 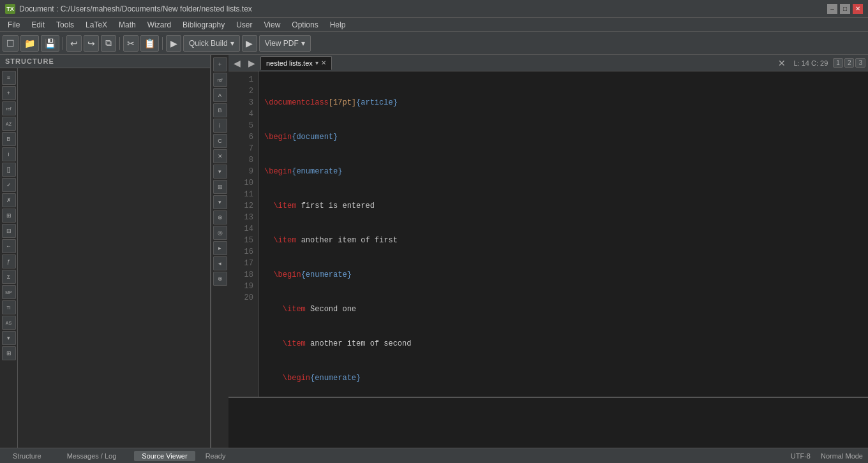 I want to click on minimize-button: –, so click(x=832, y=9).